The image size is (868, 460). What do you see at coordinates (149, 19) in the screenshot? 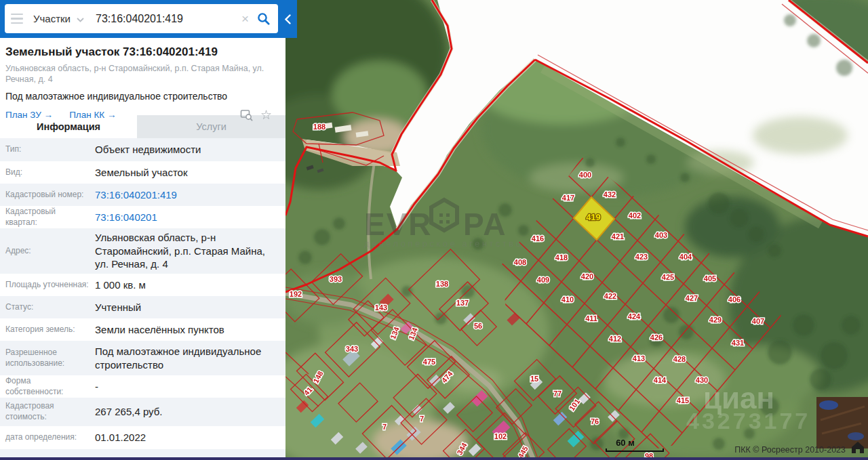
I see `top-search-bar: Участки 73:16:040201:419 ×` at bounding box center [149, 19].